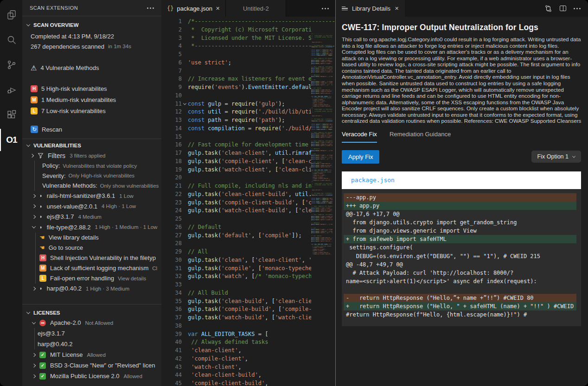 This screenshot has width=588, height=386. Describe the element at coordinates (92, 196) in the screenshot. I see `library-row: ◗rails-html-sanitizer@3.6.11 Low` at that location.